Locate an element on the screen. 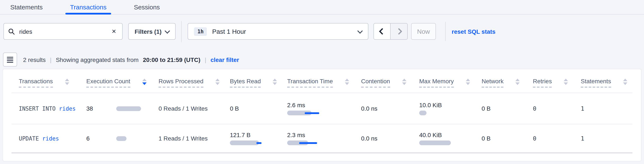 This screenshot has height=164, width=644. bytes-read-value: 121.7 B is located at coordinates (258, 135).